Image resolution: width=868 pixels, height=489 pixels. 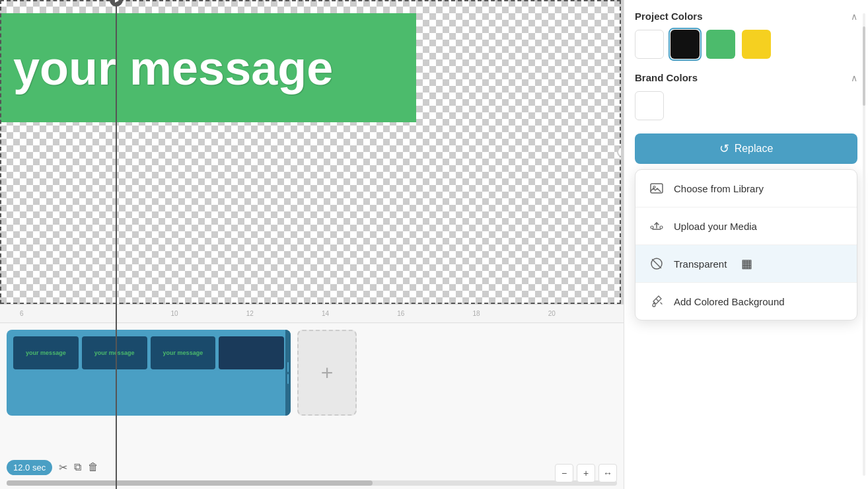 What do you see at coordinates (93, 468) in the screenshot?
I see `delete-icon: 🗑` at bounding box center [93, 468].